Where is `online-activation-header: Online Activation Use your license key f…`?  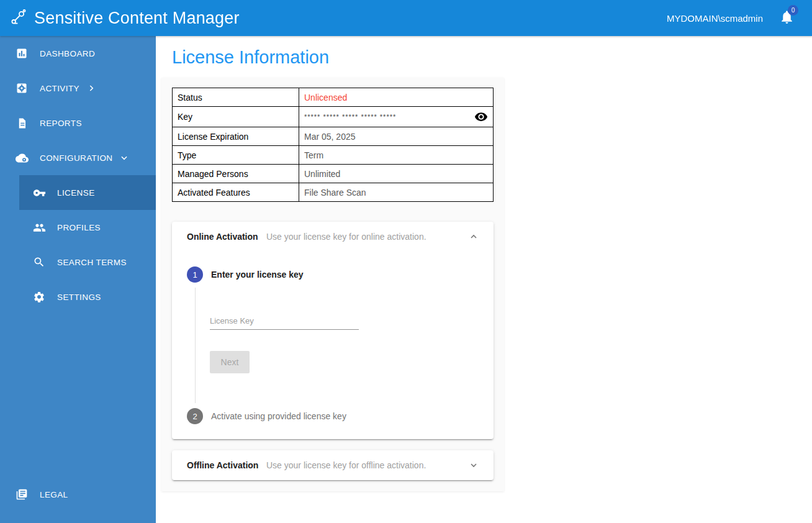 online-activation-header: Online Activation Use your license key f… is located at coordinates (333, 237).